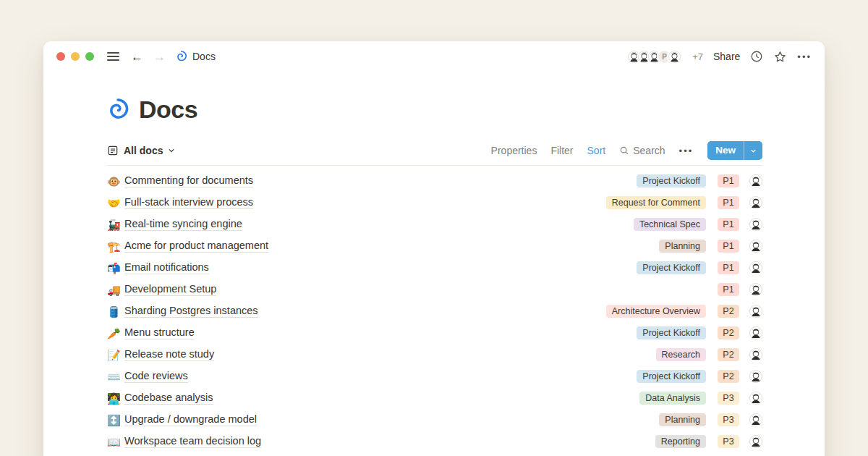 Image resolution: width=868 pixels, height=456 pixels. I want to click on breadcrumb: Docs, so click(195, 56).